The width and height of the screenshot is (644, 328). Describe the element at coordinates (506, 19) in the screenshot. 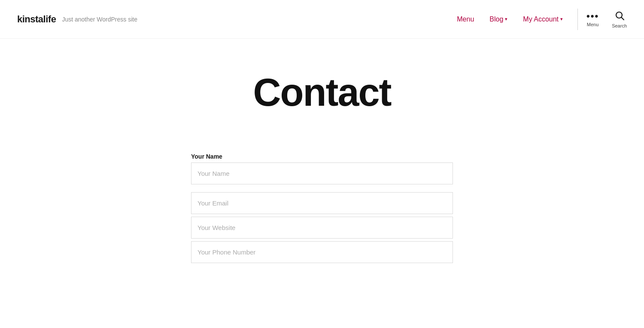

I see `blog-chevron-icon: ▾` at that location.